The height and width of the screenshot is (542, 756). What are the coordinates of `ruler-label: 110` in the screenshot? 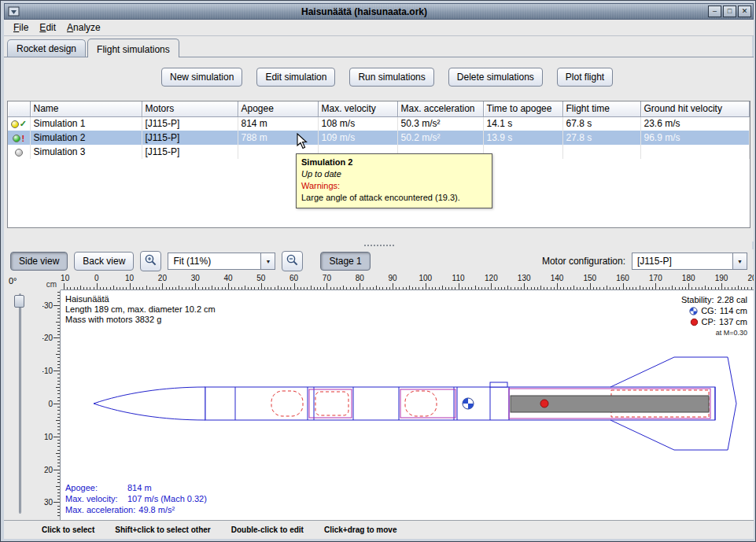 It's located at (459, 278).